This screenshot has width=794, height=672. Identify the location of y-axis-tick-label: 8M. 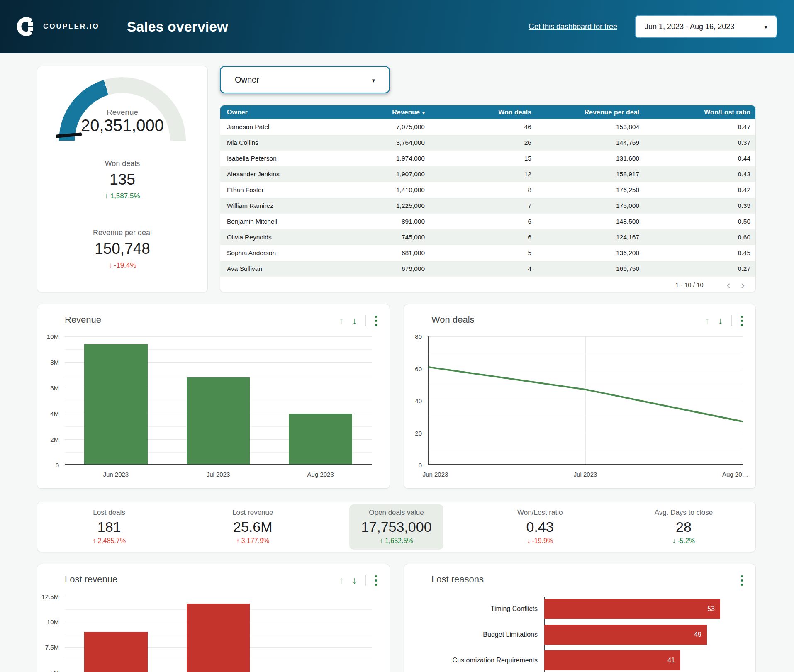
(55, 363).